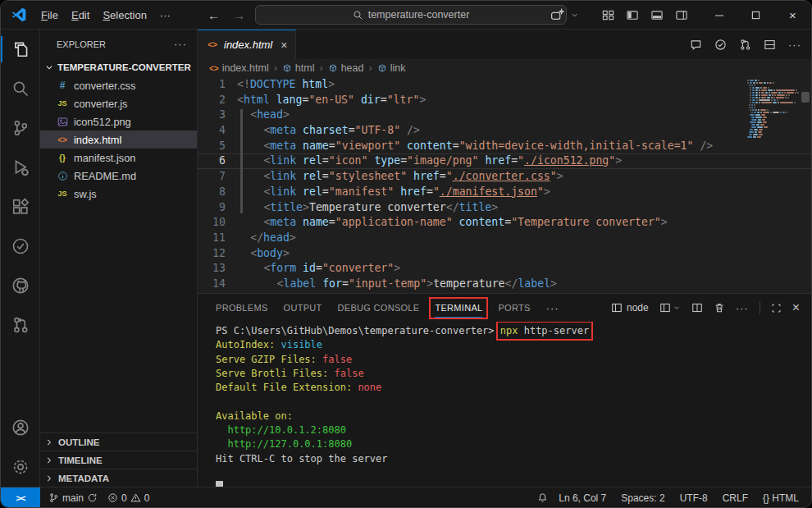  Describe the element at coordinates (696, 44) in the screenshot. I see `chat-icon` at that location.